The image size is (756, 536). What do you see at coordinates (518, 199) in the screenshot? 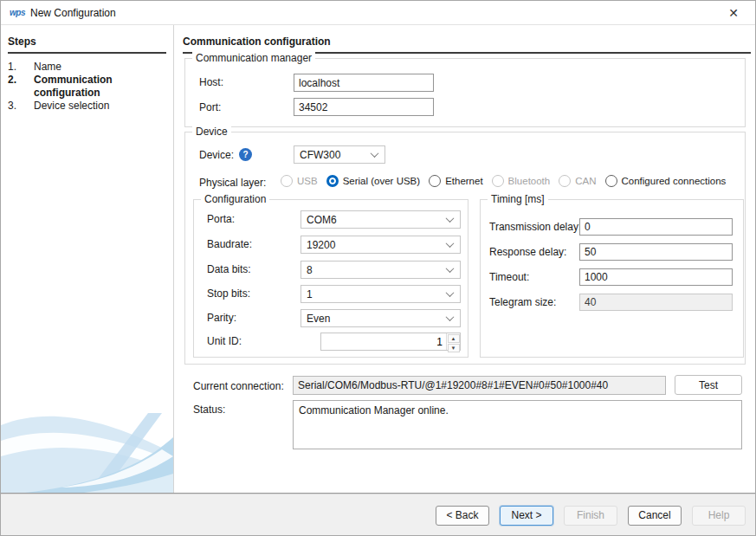
I see `group-legend: Timing [ms]` at bounding box center [518, 199].